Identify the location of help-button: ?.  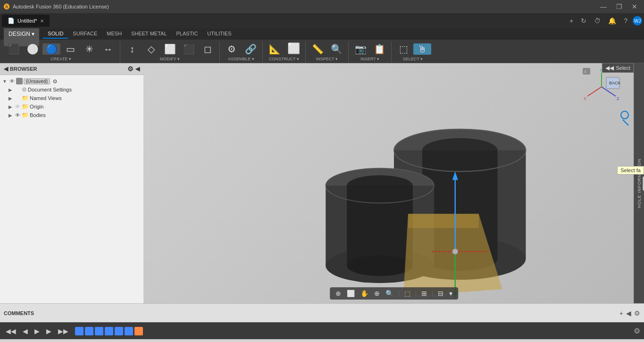
(626, 21).